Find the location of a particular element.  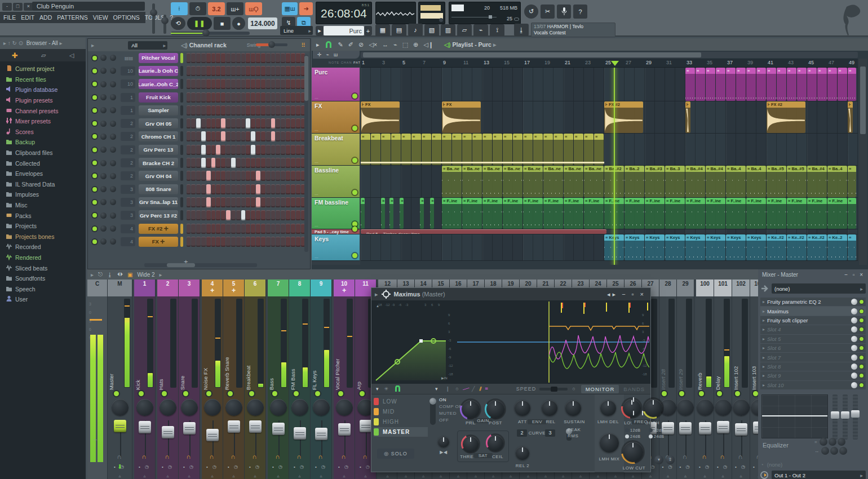

clip: ⊦ FX #2 is located at coordinates (786, 117).